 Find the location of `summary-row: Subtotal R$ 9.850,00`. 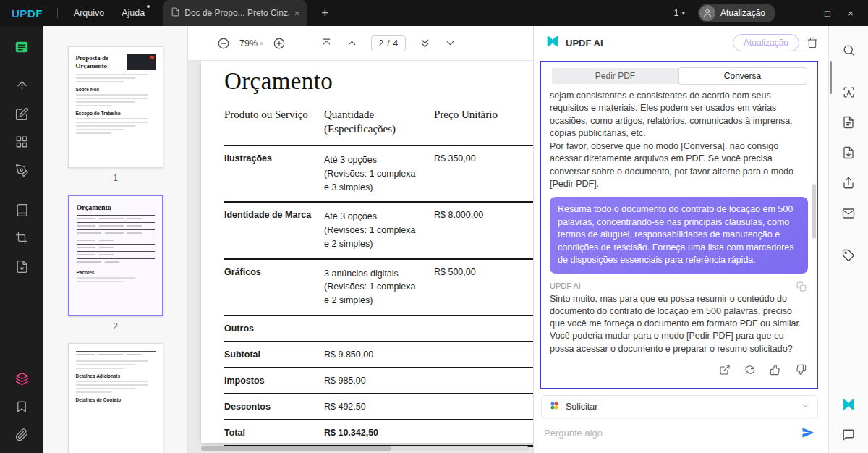

summary-row: Subtotal R$ 9.850,00 is located at coordinates (379, 354).